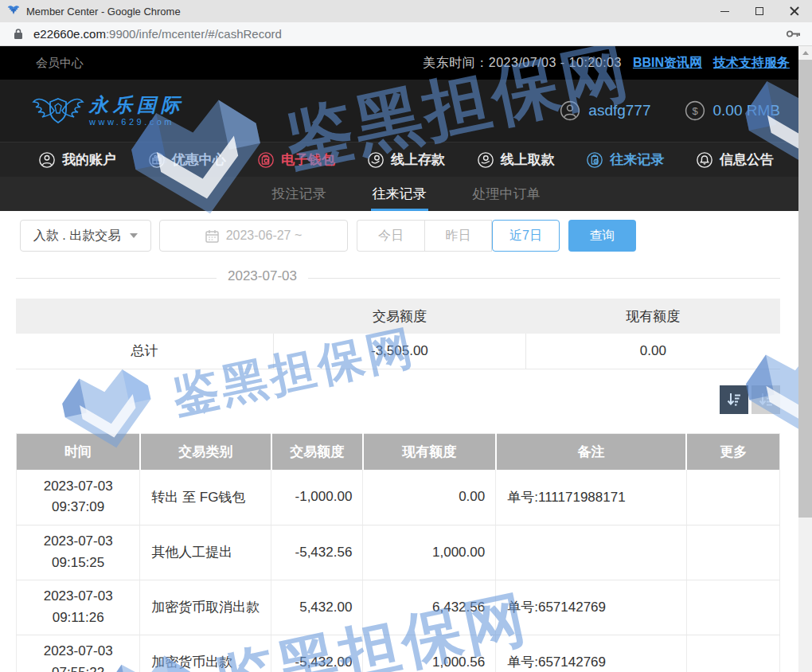  I want to click on cell-time: 2023-07-0309:37:09, so click(78, 497).